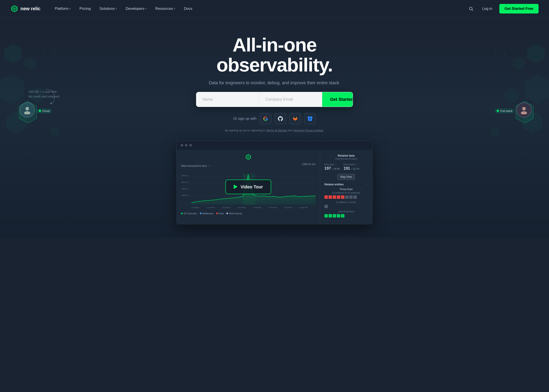 This screenshot has width=549, height=392. Describe the element at coordinates (289, 208) in the screenshot. I see `svg-text: 05:00 PM` at that location.